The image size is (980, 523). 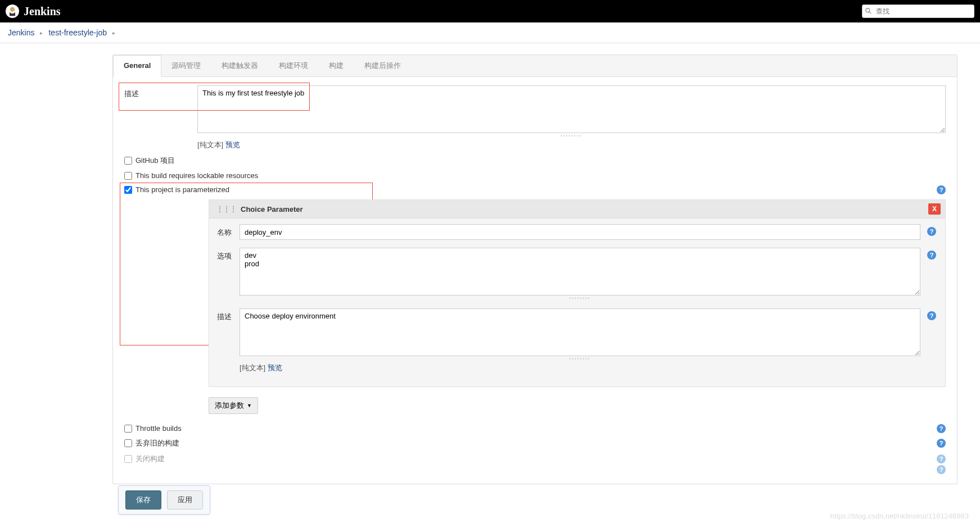 I want to click on param-name-input, so click(x=580, y=232).